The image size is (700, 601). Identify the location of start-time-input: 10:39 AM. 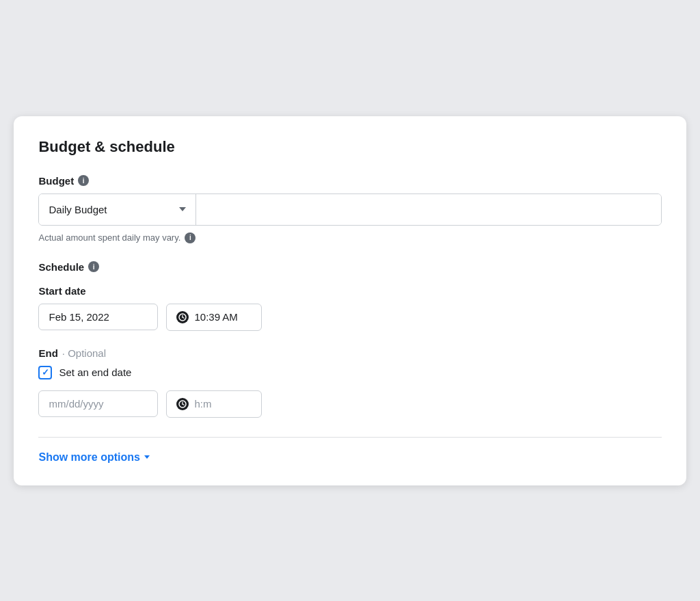
(214, 317).